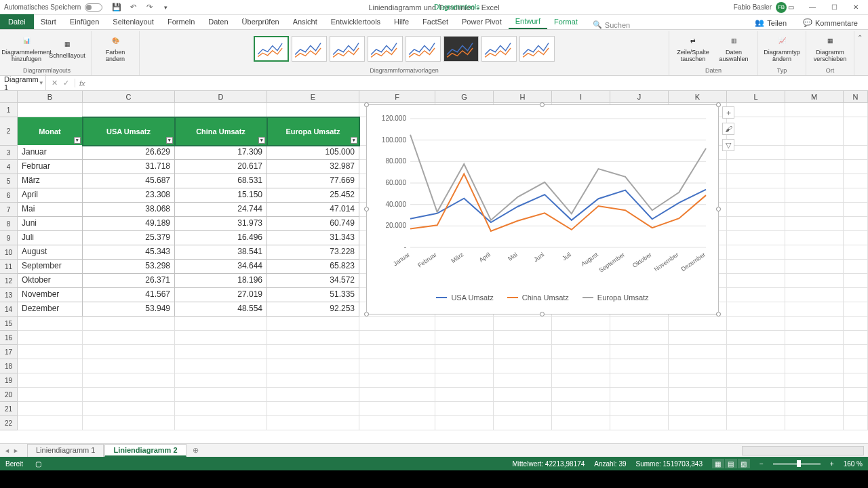  Describe the element at coordinates (66, 83) in the screenshot. I see `enter-formula-icon: ✓` at that location.